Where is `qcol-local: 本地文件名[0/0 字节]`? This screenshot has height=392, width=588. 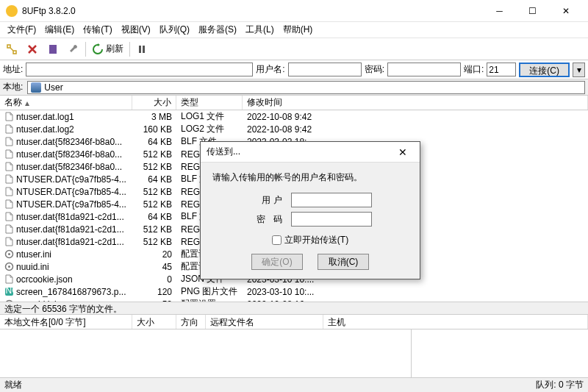 qcol-local: 本地文件名[0/0 字节] is located at coordinates (66, 322).